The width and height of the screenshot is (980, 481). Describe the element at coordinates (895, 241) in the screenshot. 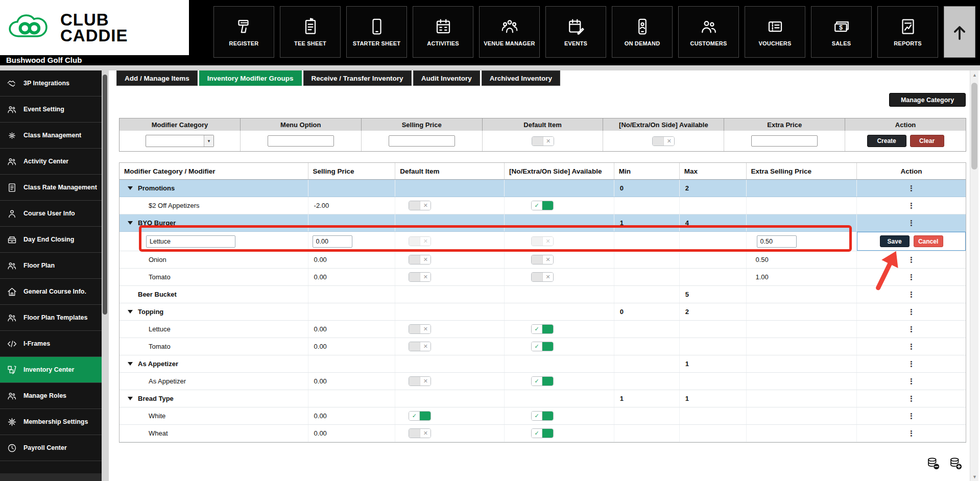

I see `save-button: Save` at that location.